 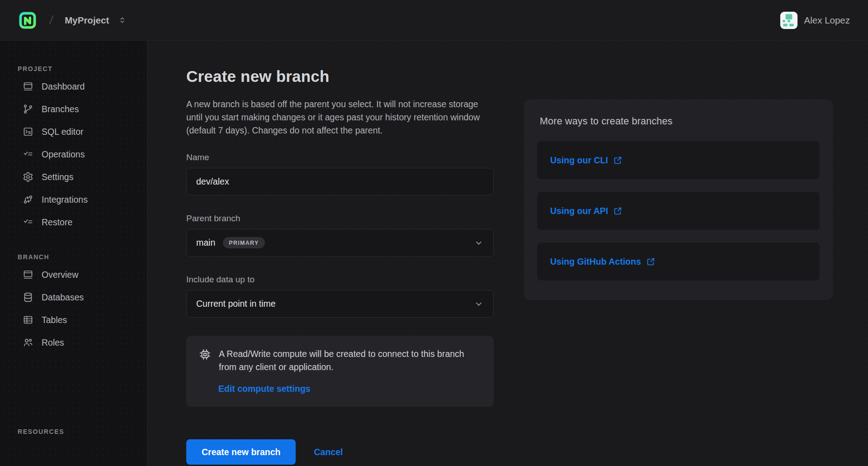 What do you see at coordinates (73, 200) in the screenshot?
I see `sidebar-item-integrations: Integrations` at bounding box center [73, 200].